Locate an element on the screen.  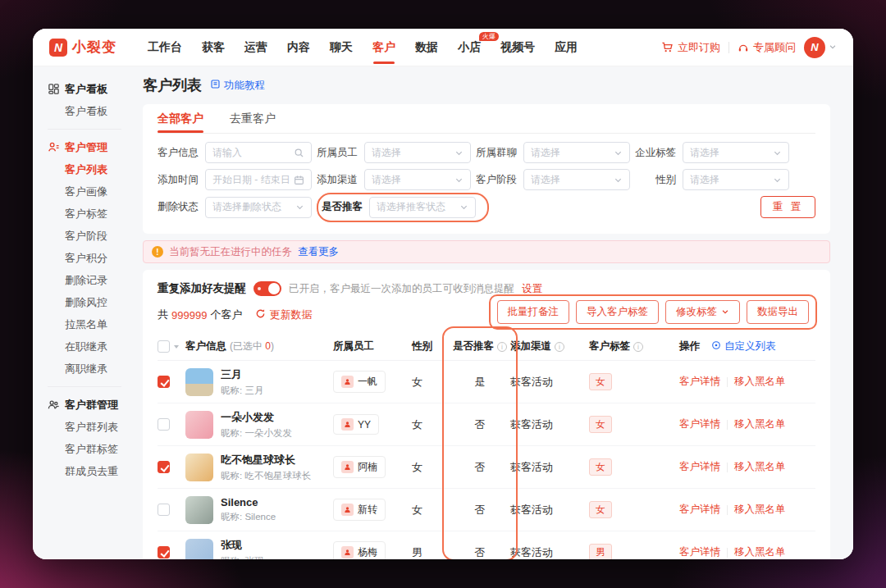
refresh-data-link: 更新数据 is located at coordinates (284, 315).